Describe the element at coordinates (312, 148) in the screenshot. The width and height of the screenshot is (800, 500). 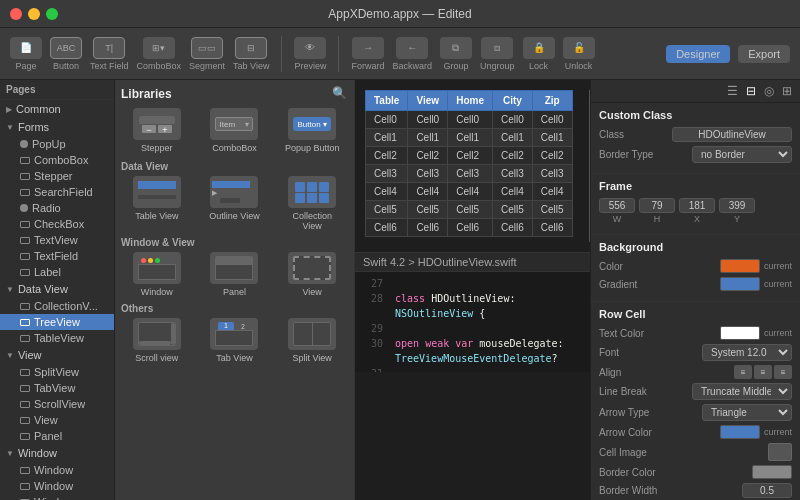
I see `popup-lib-label: Popup Button` at that location.